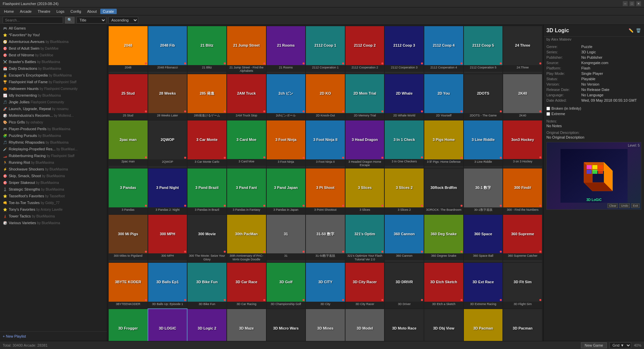 This screenshot has height=349, width=644. Describe the element at coordinates (54, 223) in the screenshot. I see `sidebar-item-various: 🎲 Various Varieties by BlueMaxima` at that location.